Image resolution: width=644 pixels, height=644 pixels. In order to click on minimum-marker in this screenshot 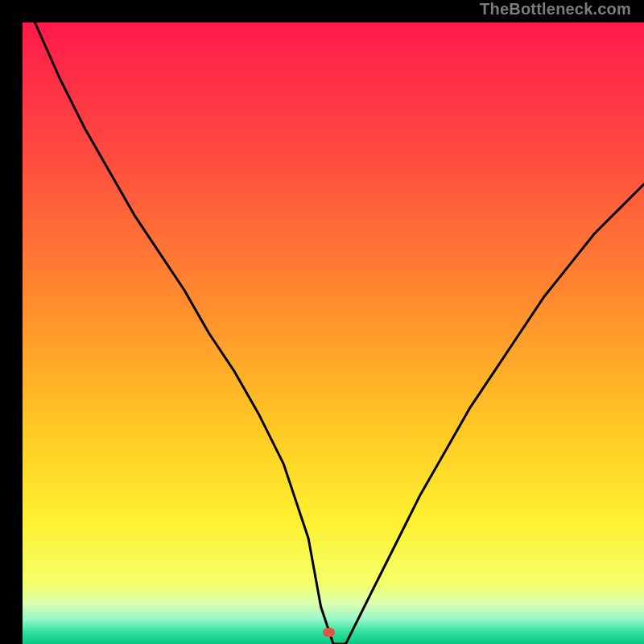, I will do `click(328, 633)`.